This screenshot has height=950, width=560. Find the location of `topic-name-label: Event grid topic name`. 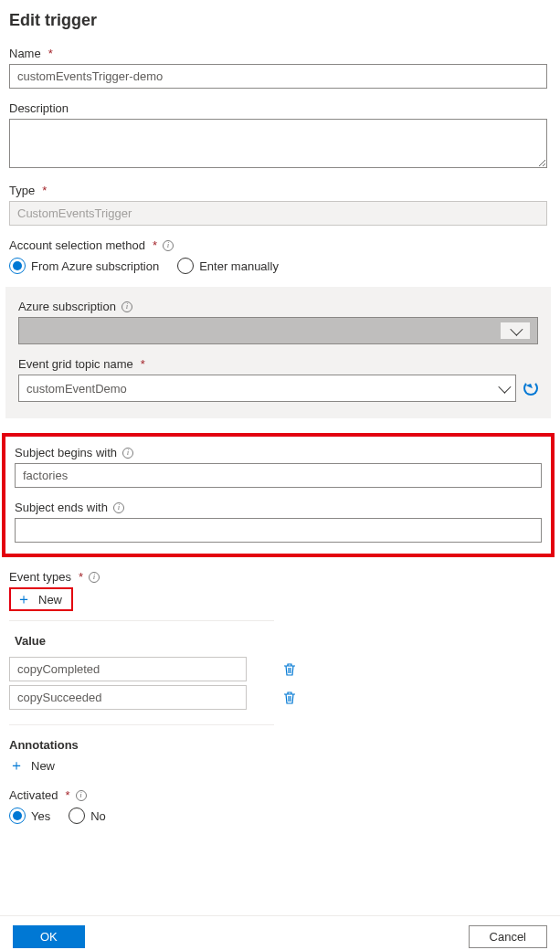

topic-name-label: Event grid topic name is located at coordinates (76, 364).